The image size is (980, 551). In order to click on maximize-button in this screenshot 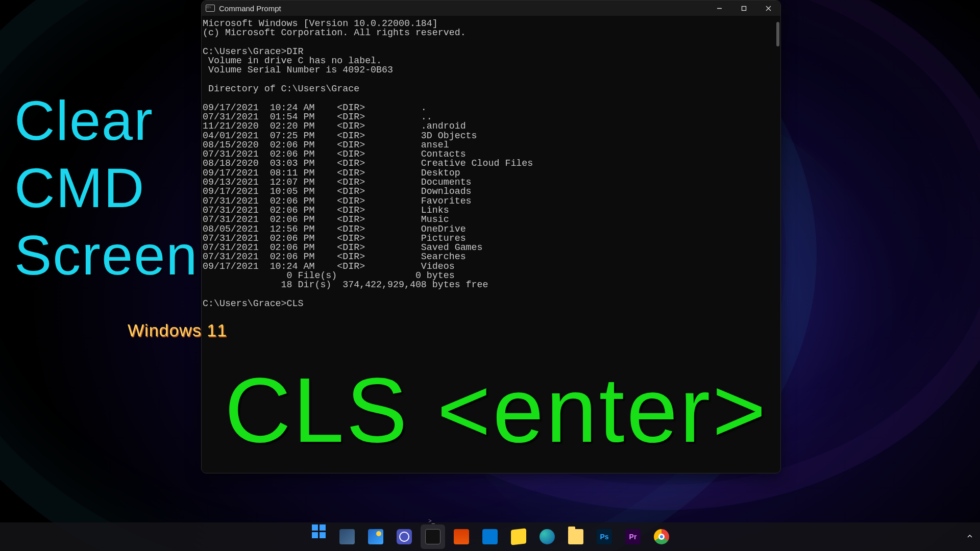, I will do `click(744, 8)`.